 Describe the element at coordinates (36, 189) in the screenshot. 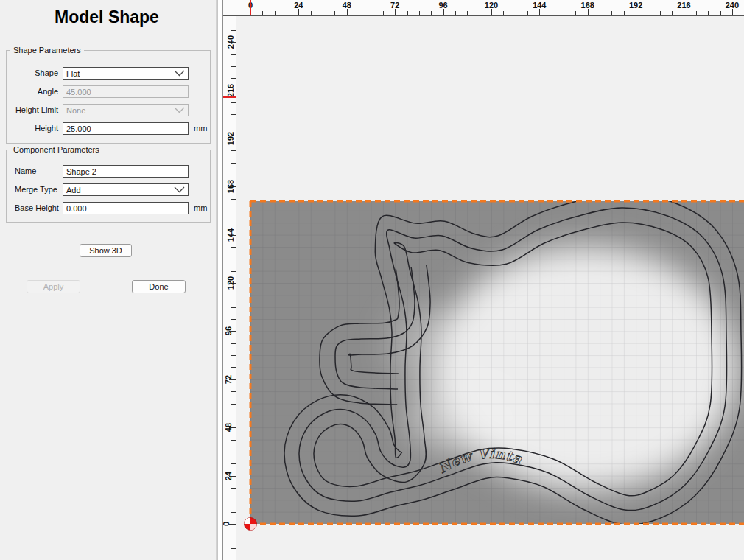

I see `merge-type-label: Merge Type` at that location.